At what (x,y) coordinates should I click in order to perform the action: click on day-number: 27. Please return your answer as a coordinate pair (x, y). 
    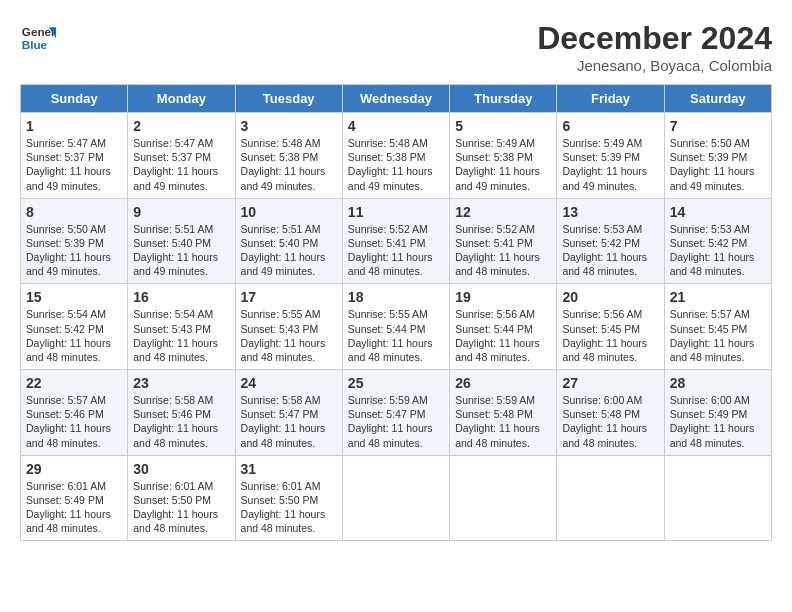
    Looking at the image, I should click on (610, 383).